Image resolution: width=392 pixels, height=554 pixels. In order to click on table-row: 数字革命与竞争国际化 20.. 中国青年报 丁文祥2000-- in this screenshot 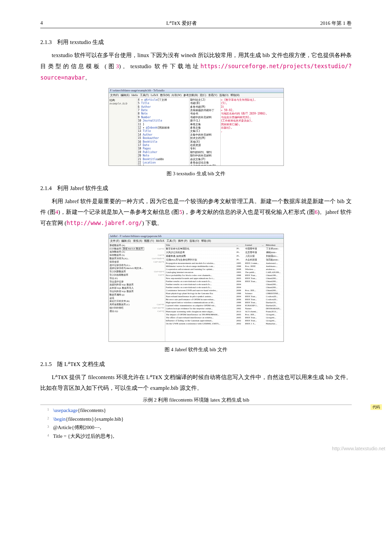, I will do `click(224, 249)`.